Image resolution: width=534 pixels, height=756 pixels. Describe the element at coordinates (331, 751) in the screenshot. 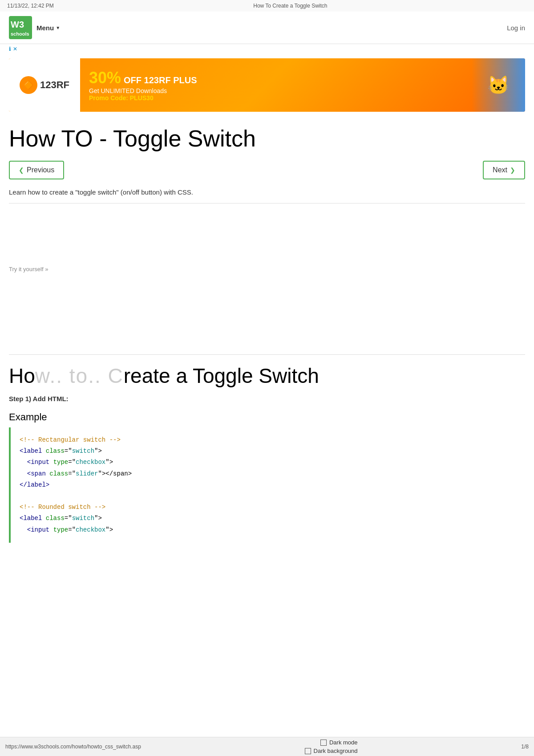

I see `dark-background-option: Dark background` at that location.